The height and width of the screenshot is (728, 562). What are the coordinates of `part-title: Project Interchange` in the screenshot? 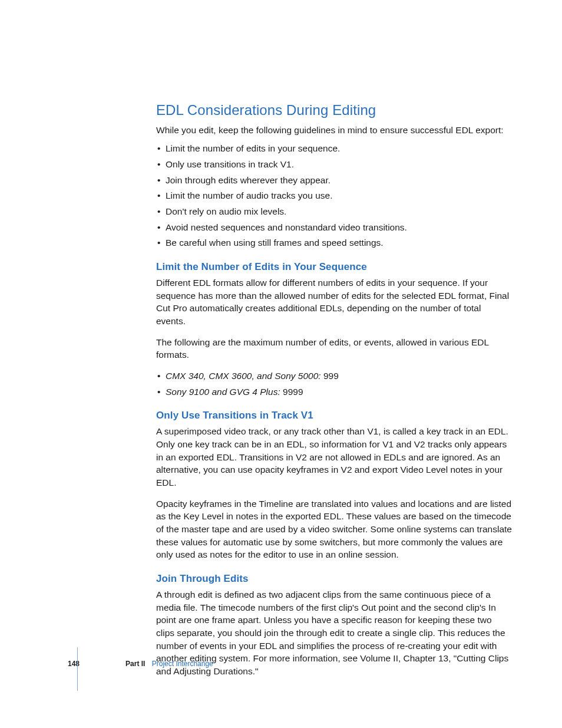 It's located at (183, 664).